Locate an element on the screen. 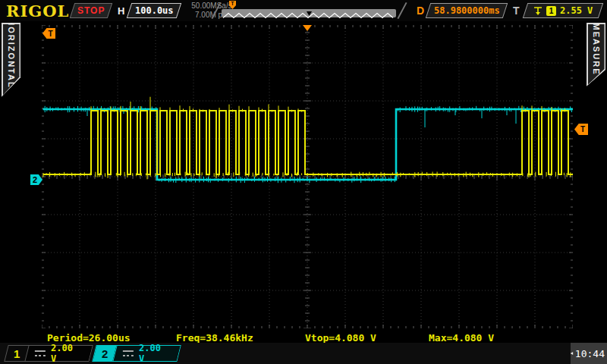 This screenshot has width=607, height=364. channel2-scale-box: 2.00 V is located at coordinates (147, 353).